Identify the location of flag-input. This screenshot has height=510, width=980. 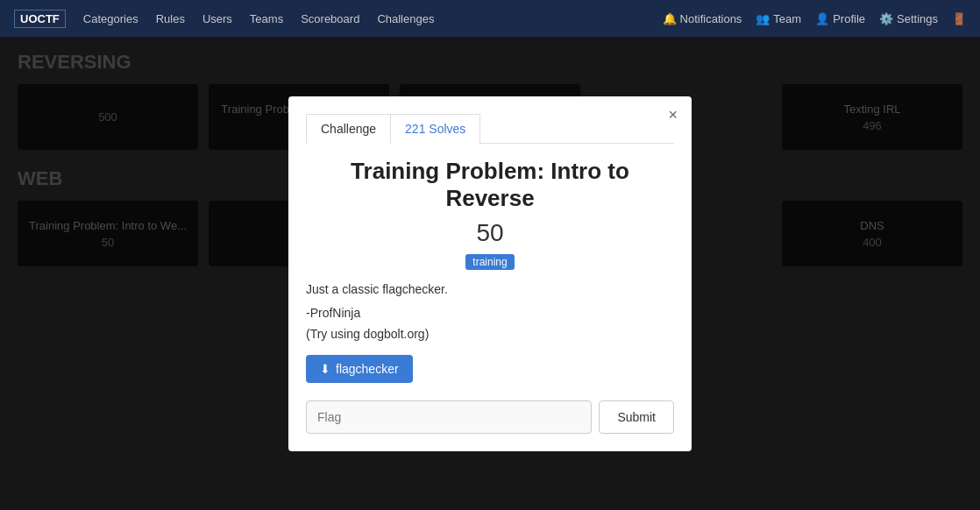
(449, 417).